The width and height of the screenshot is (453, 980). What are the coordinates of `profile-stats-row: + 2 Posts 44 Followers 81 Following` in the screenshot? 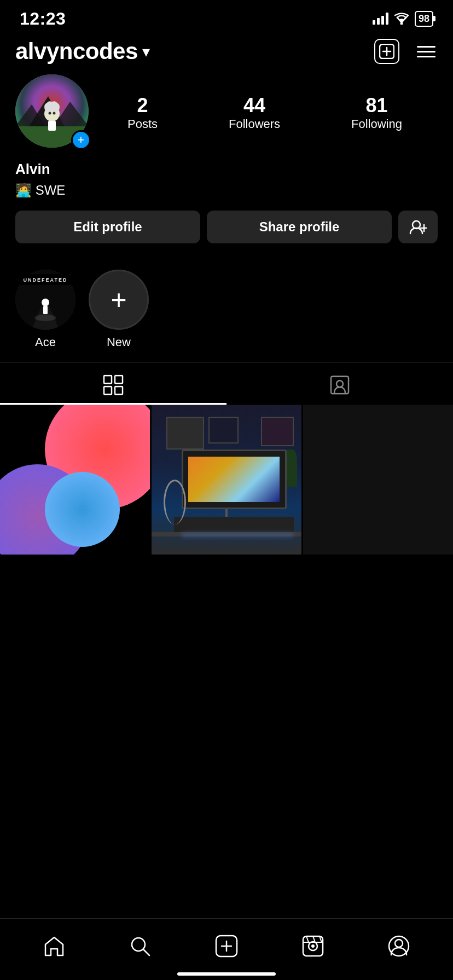 It's located at (226, 113).